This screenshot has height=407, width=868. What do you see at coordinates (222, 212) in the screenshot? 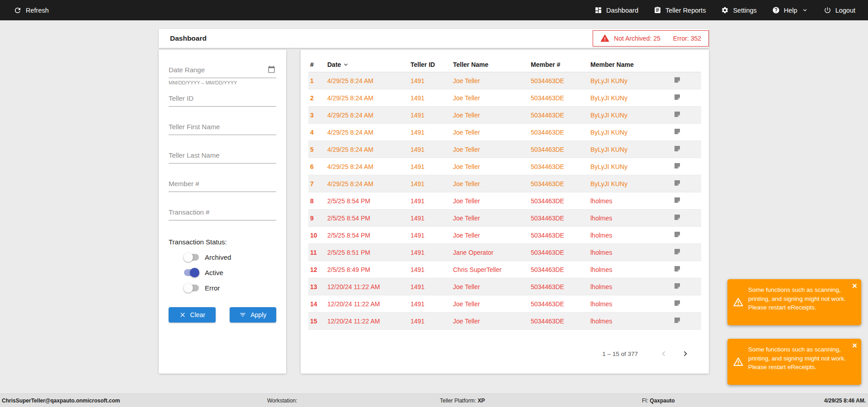
I see `transaction-number-input` at bounding box center [222, 212].